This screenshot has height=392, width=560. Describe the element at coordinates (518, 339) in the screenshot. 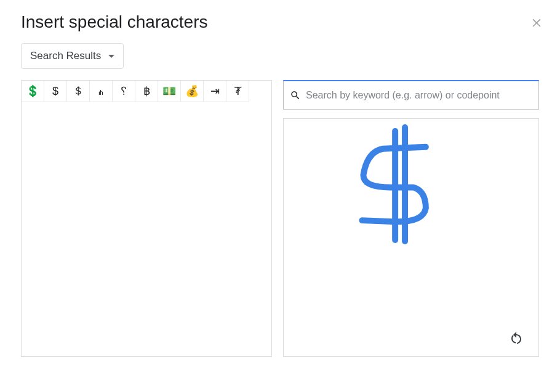

I see `undo-button` at that location.